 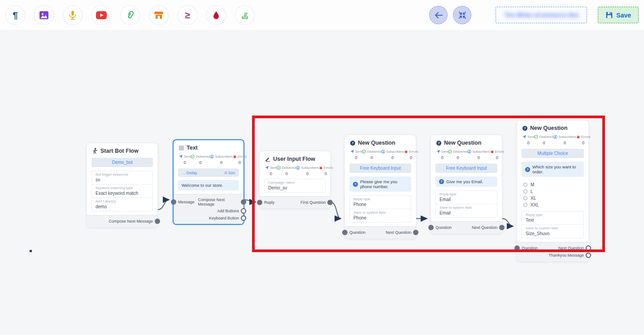 I want to click on node-title: New Question, so click(x=463, y=143).